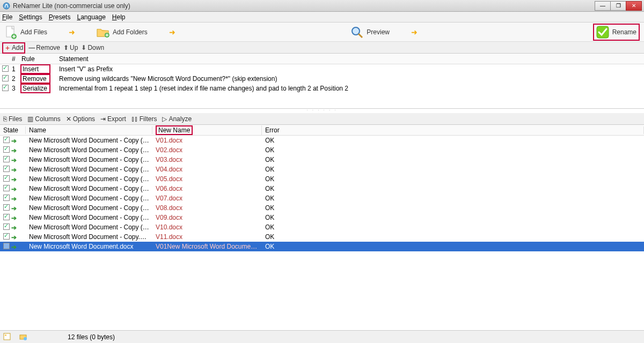 This screenshot has height=343, width=644. Describe the element at coordinates (322, 111) in the screenshot. I see `splitter-handle: · · · · · ·` at that location.